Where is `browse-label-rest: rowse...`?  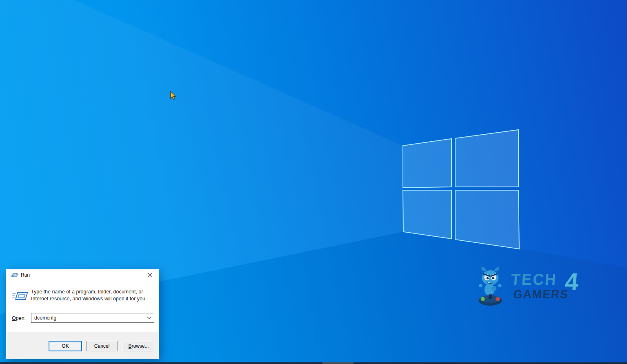
browse-label-rest: rowse... is located at coordinates (140, 346).